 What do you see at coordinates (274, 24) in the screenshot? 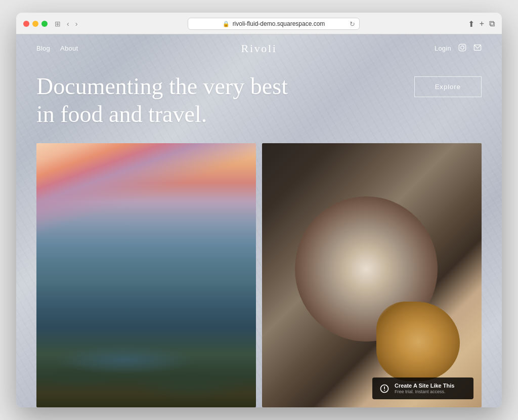
I see `address-bar: 🔒 rivoli-fluid-demo.squarespace.com ↻` at bounding box center [274, 24].